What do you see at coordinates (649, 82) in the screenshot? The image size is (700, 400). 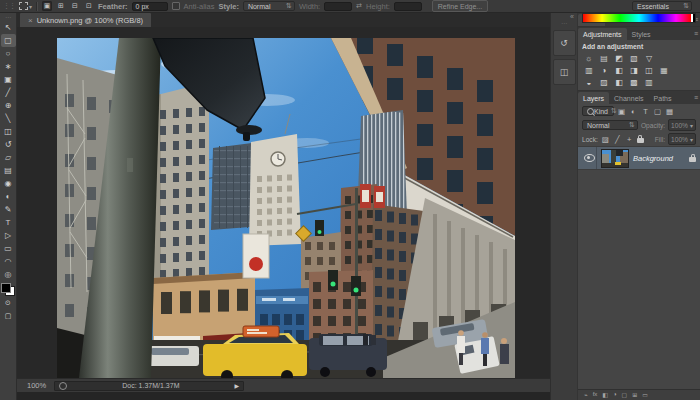 I see `selective-color-icon: ▥` at bounding box center [649, 82].